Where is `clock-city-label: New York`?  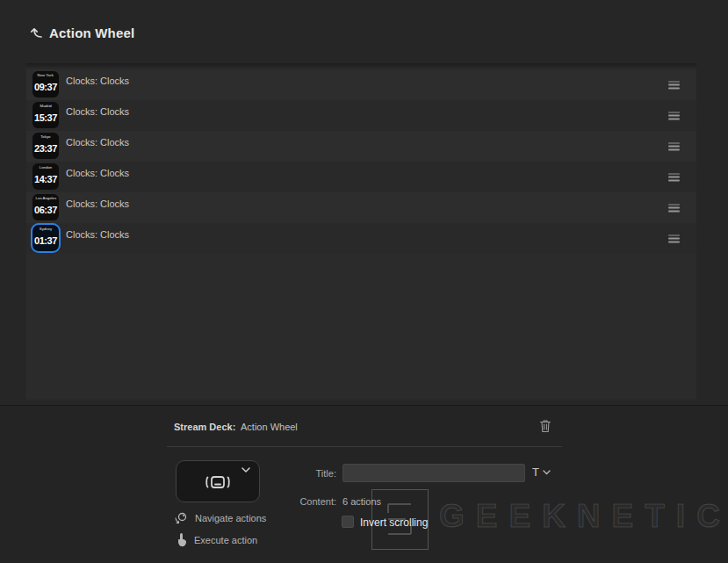 clock-city-label: New York is located at coordinates (46, 76).